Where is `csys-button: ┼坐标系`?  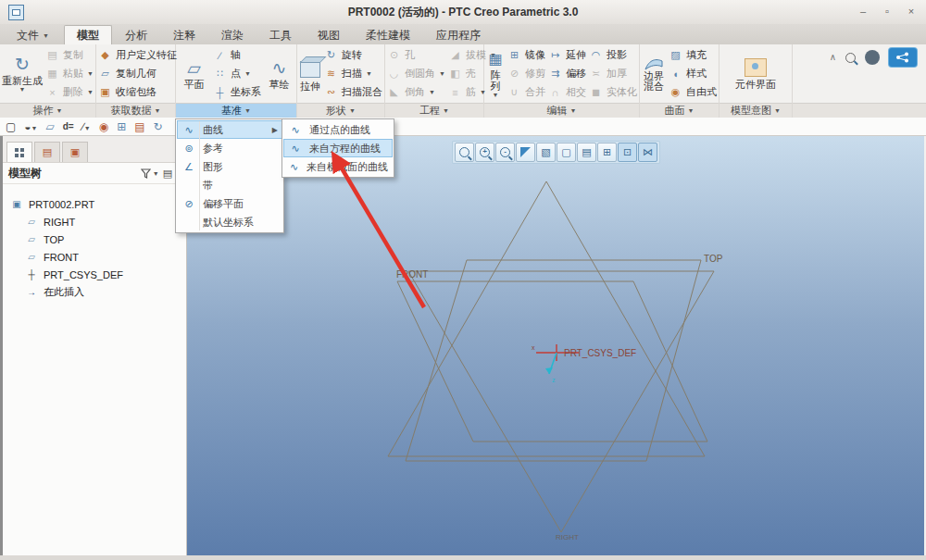
csys-button: ┼坐标系 is located at coordinates (237, 93).